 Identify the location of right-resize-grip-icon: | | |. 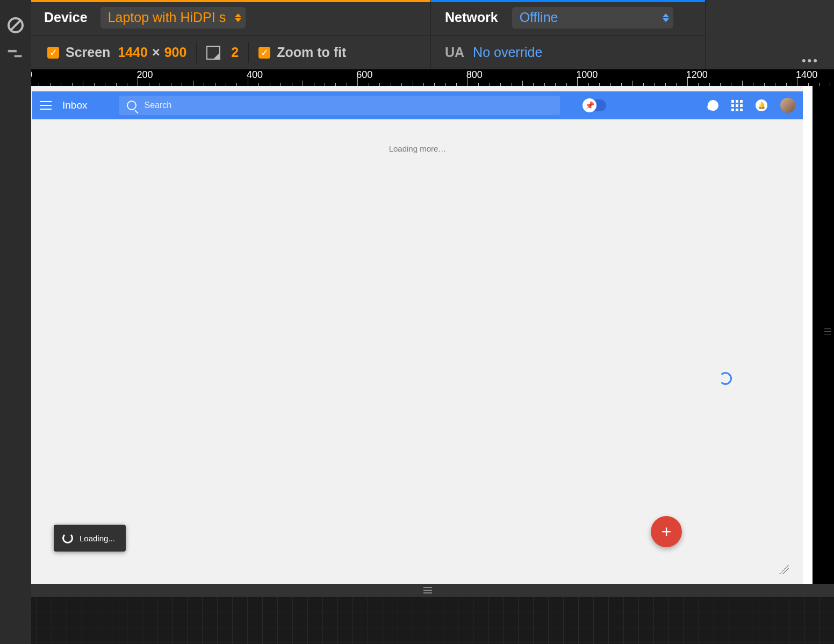
(829, 331).